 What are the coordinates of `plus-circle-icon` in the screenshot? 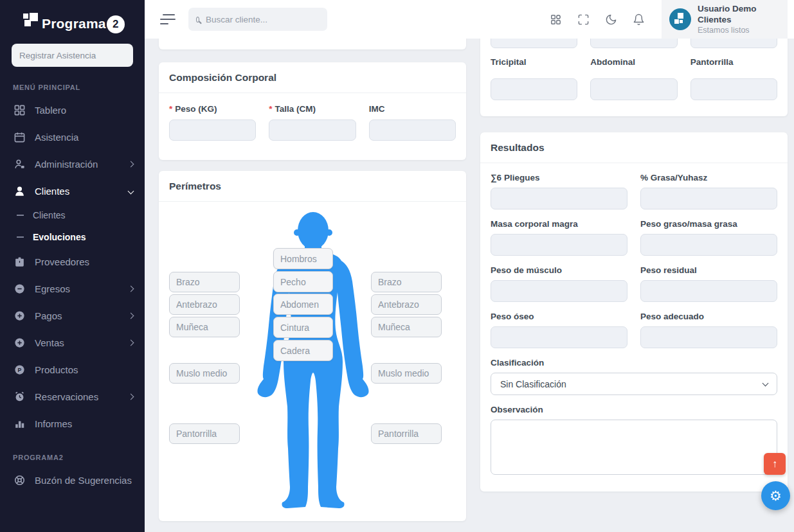 It's located at (19, 315).